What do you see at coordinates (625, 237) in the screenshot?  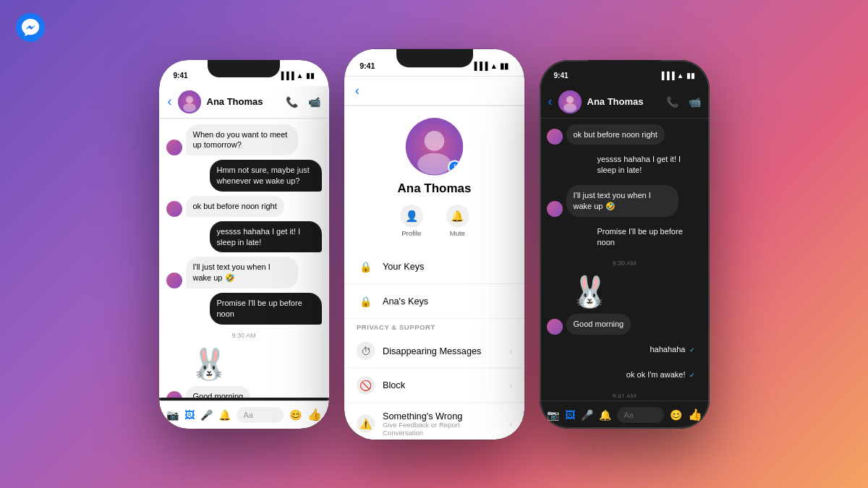 I see `table-row: Promise I'll be up before noon` at bounding box center [625, 237].